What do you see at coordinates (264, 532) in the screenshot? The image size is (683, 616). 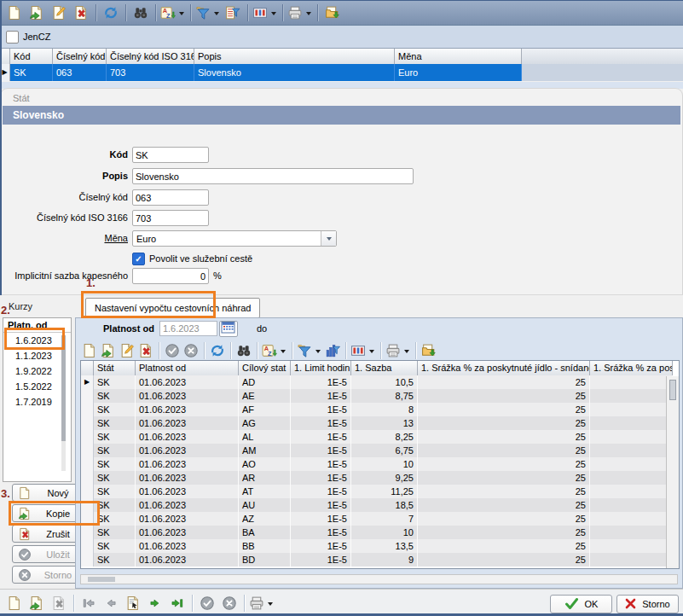 I see `rates-cell: BA` at bounding box center [264, 532].